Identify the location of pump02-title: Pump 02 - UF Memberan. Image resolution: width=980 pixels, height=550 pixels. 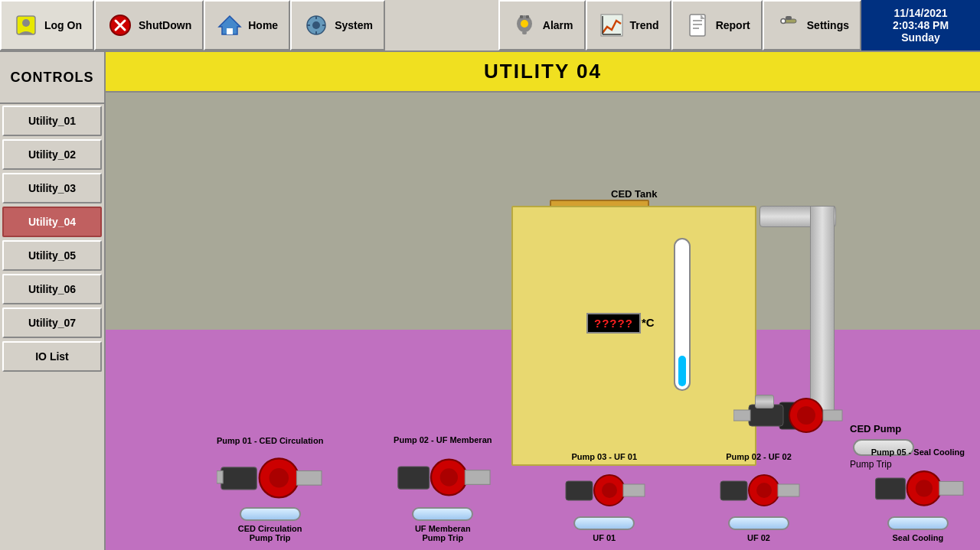
(443, 440).